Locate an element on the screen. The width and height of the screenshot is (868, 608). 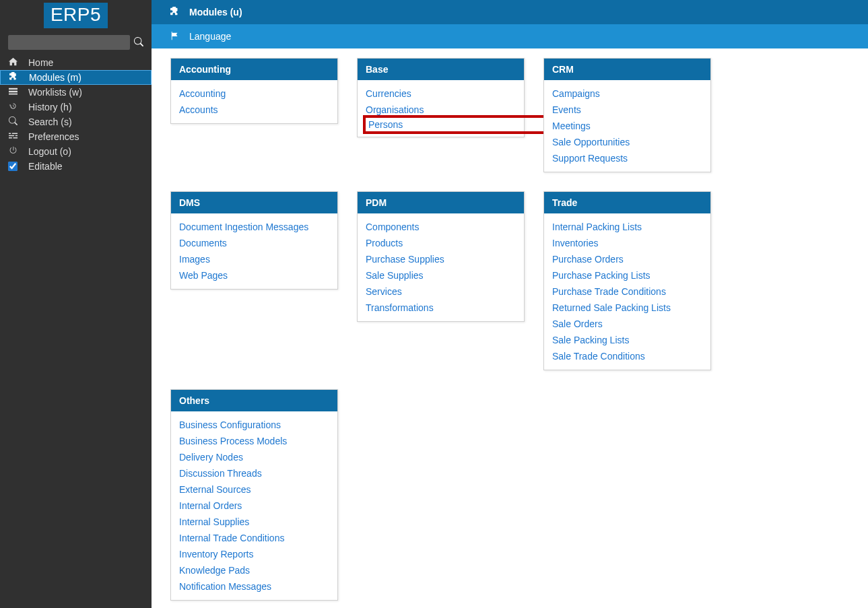
module-link-purchase-orders: Purchase Orders is located at coordinates (628, 259).